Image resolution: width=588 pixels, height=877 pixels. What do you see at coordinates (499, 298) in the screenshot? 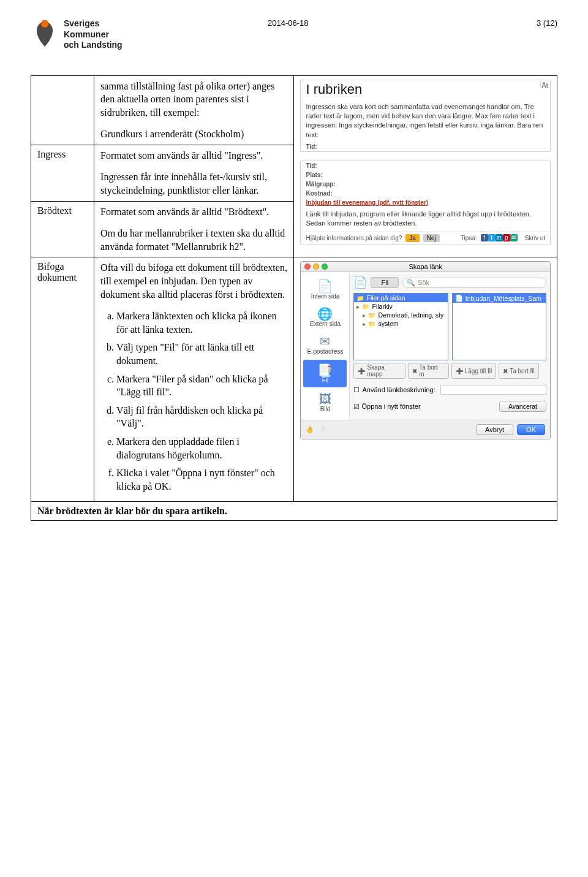
I see `file-inbjudan: 📄Inbjudan_Mötesplats_Sam` at bounding box center [499, 298].